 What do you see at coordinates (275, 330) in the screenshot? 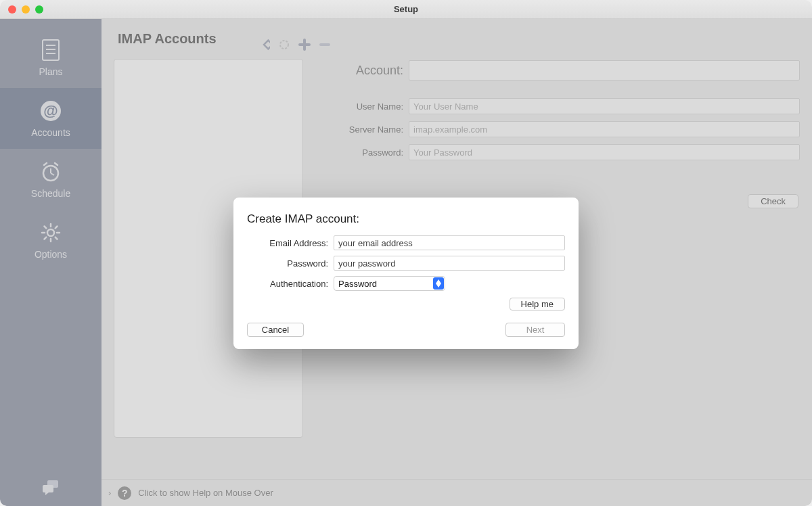
I see `cancel-button: Cancel` at bounding box center [275, 330].